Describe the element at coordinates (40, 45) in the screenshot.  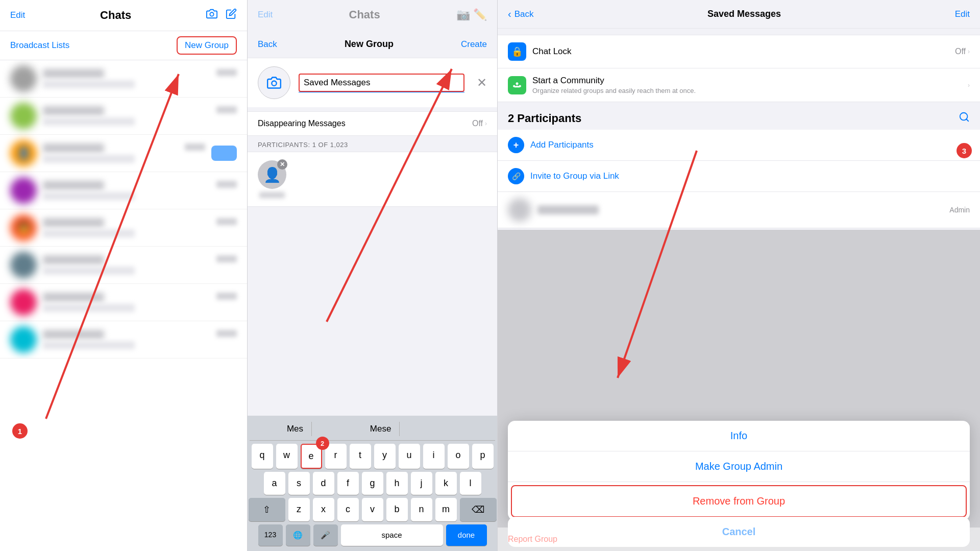
I see `broadcast-lists-link: Broadcast Lists` at that location.